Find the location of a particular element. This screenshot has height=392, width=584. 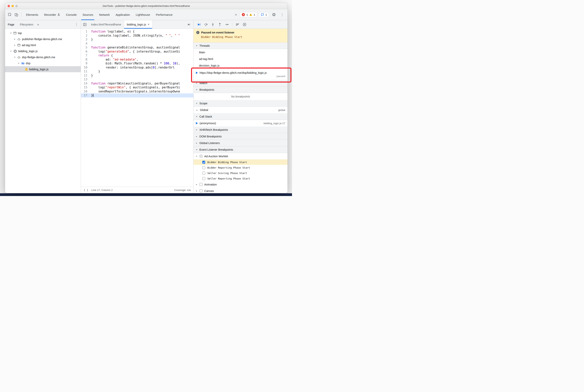

step-over-icon is located at coordinates (206, 24).